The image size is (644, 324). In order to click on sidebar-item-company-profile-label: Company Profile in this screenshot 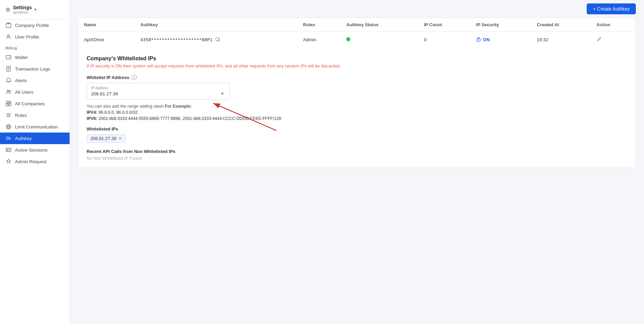, I will do `click(32, 25)`.